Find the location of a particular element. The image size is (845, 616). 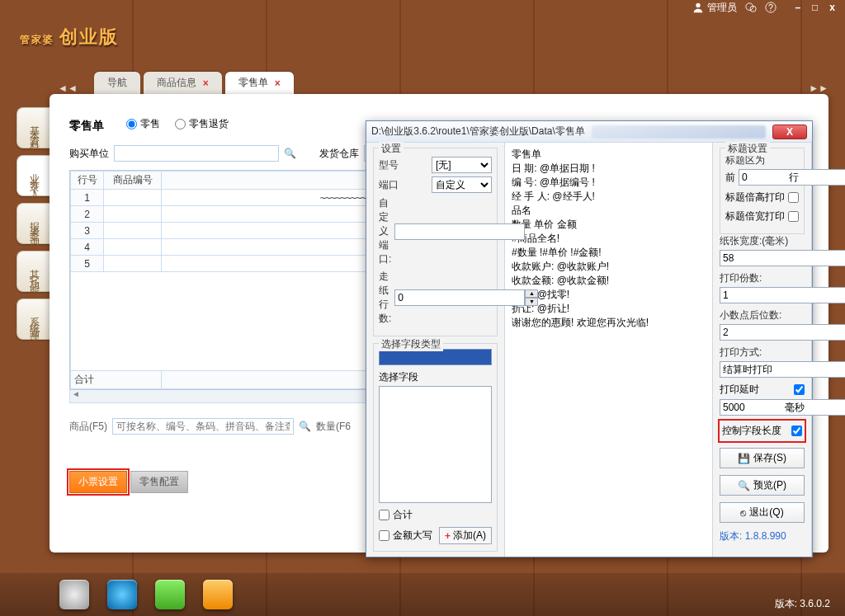

buyer-label: 购买单位 is located at coordinates (89, 153).